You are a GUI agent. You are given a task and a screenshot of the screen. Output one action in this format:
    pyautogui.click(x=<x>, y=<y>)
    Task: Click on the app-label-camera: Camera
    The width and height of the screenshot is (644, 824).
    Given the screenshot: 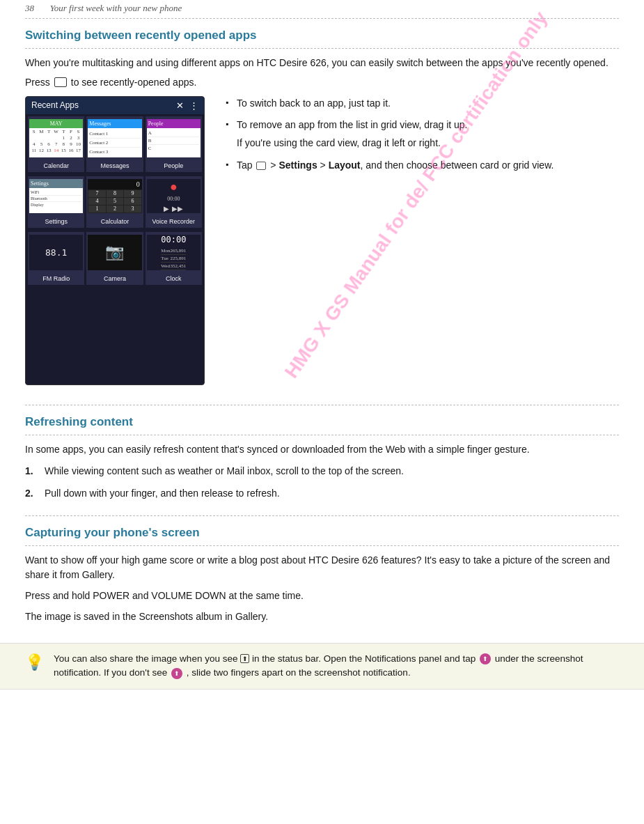 What is the action you would take?
    pyautogui.click(x=115, y=279)
    